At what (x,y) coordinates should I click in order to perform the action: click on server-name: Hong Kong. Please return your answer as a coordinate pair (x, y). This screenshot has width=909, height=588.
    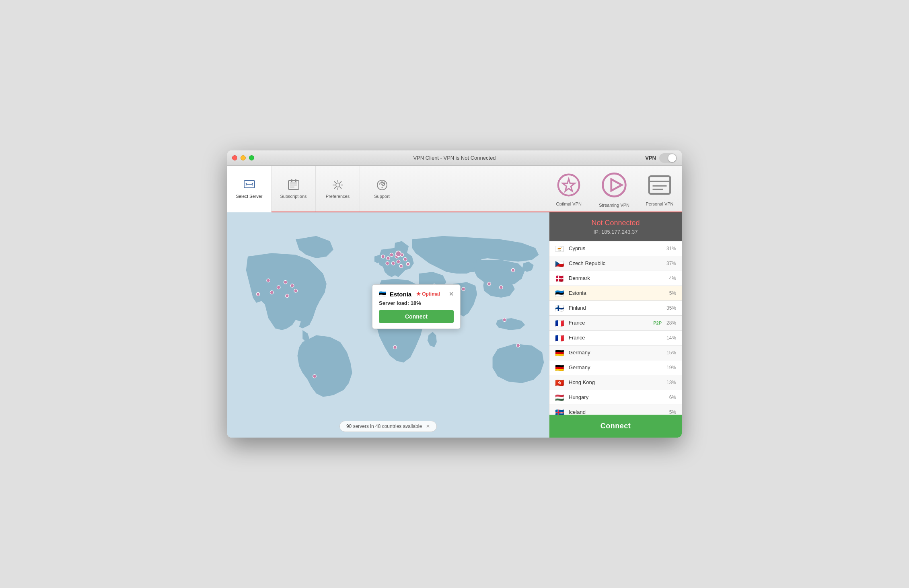
    Looking at the image, I should click on (616, 382).